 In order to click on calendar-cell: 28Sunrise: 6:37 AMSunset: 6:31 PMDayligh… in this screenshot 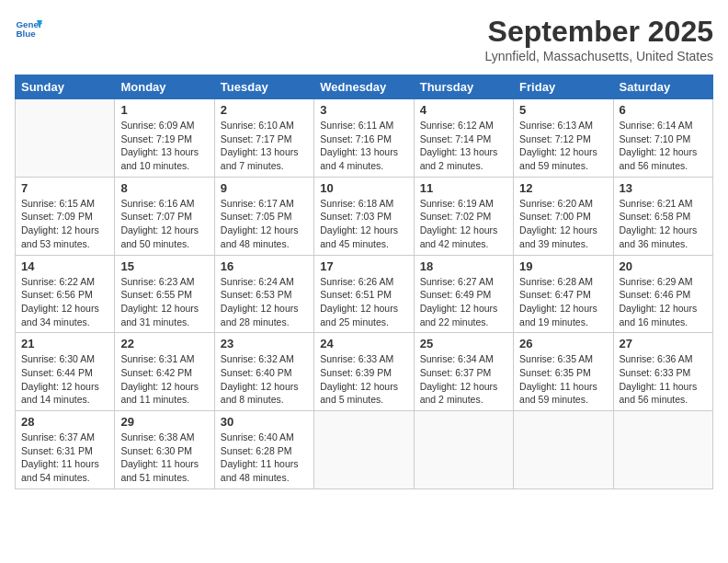, I will do `click(65, 451)`.